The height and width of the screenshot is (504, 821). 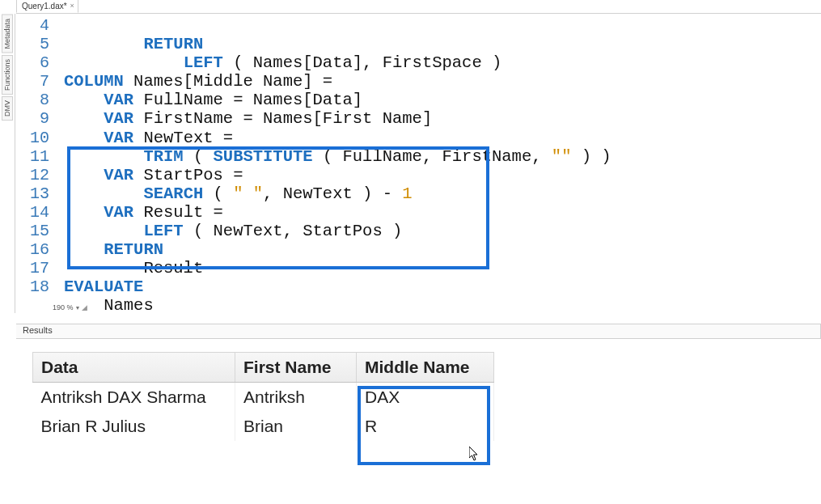 What do you see at coordinates (7, 108) in the screenshot?
I see `side-tab-dmv: DMV` at bounding box center [7, 108].